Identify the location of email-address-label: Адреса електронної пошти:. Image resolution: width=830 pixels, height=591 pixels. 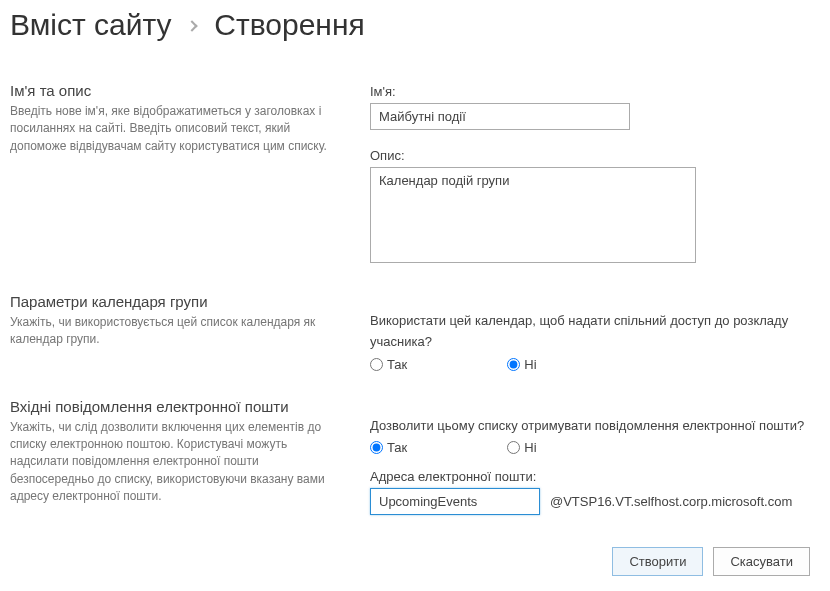
(590, 476).